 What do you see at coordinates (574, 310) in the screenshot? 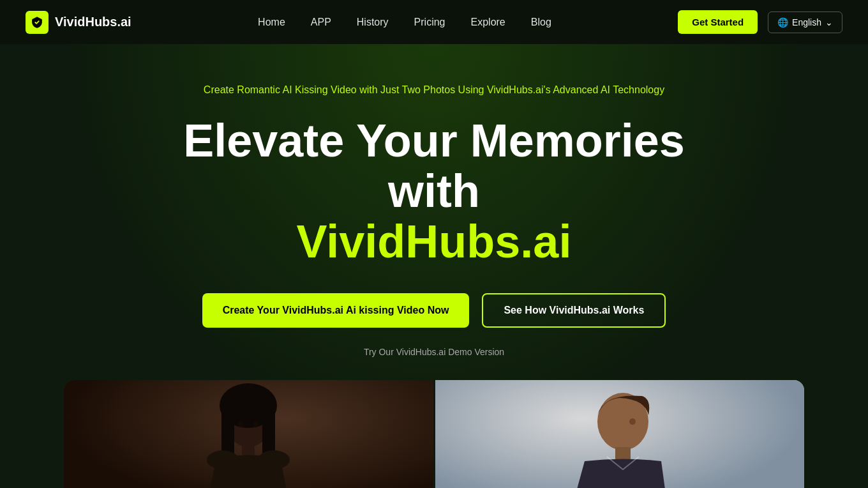
I see `see-how-works-button: See How VividHubs.ai Works` at bounding box center [574, 310].